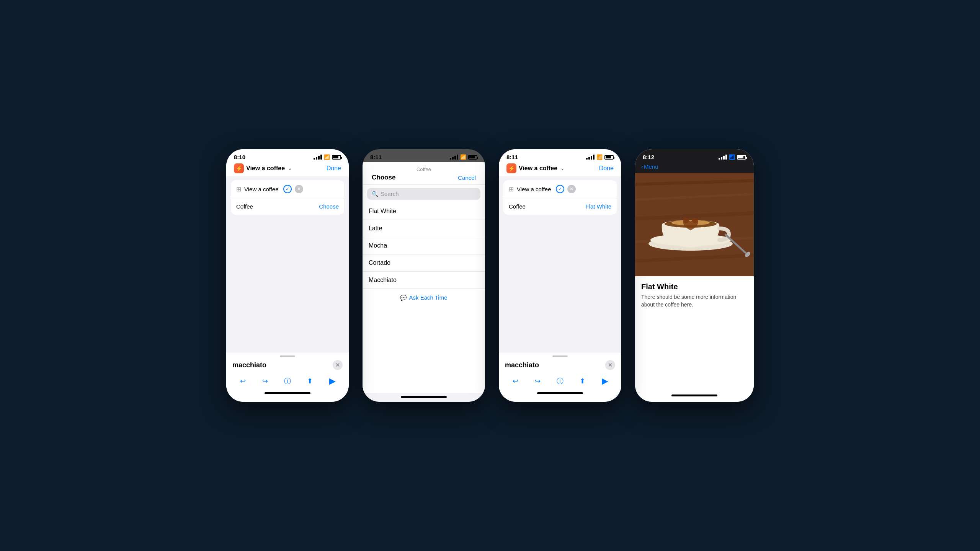 This screenshot has width=980, height=551. Describe the element at coordinates (424, 282) in the screenshot. I see `phone2-inner: Coffee Choose Cancel 🔍 Search Flat White…` at that location.